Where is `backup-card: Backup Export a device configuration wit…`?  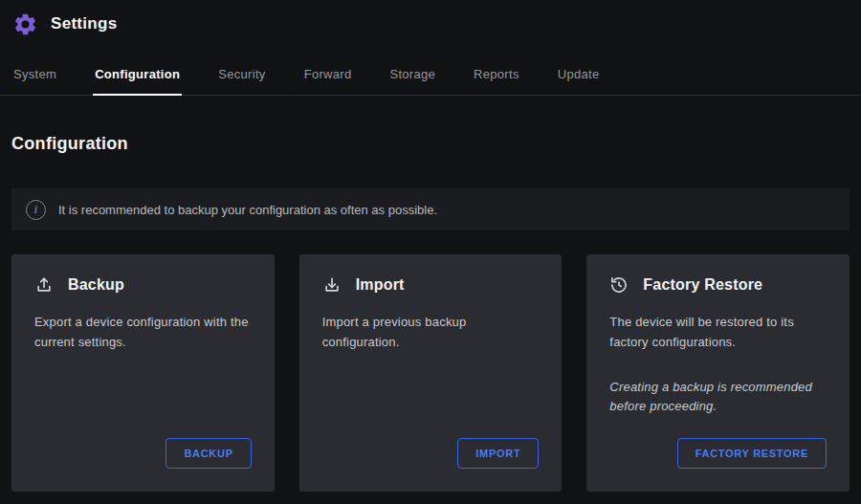 backup-card: Backup Export a device configuration wit… is located at coordinates (144, 373).